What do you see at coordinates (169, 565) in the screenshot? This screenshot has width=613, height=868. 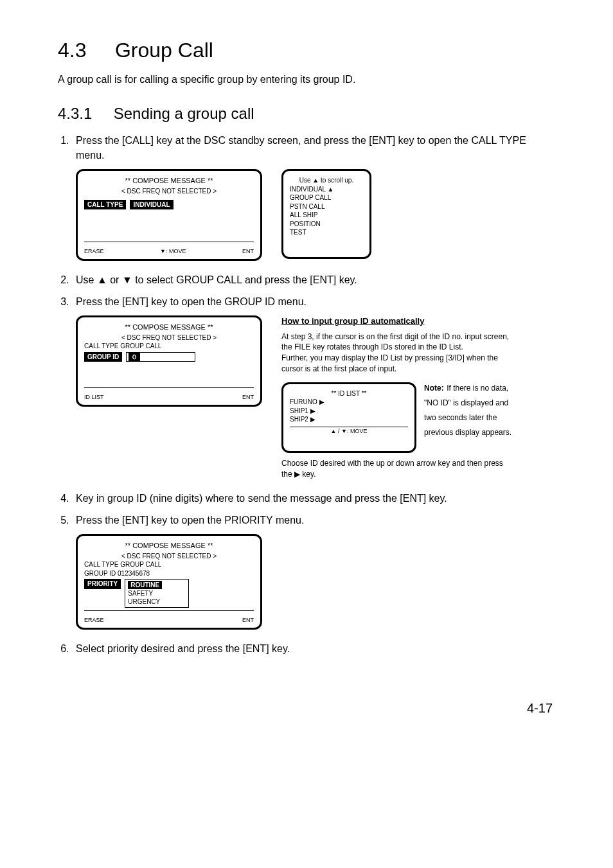 I see `priority-calltype-line: CALL TYPE GROUP CALL` at bounding box center [169, 565].